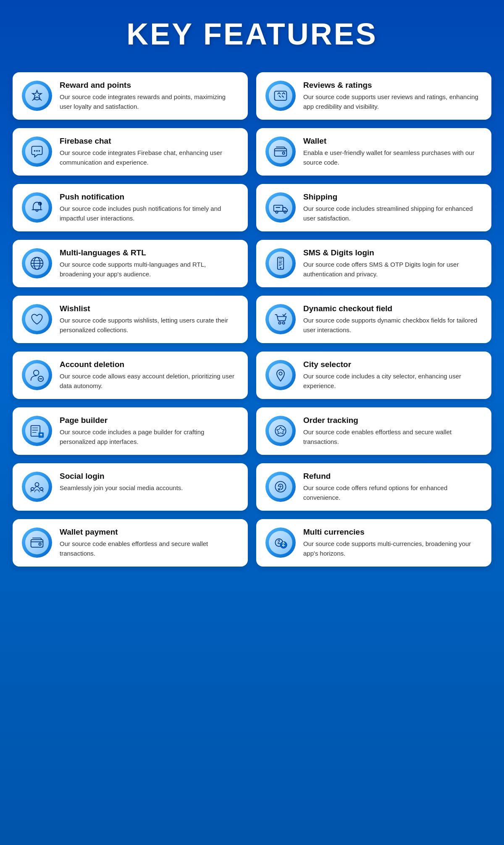 The image size is (504, 845). I want to click on feature-title-page-builder: Page builder, so click(149, 420).